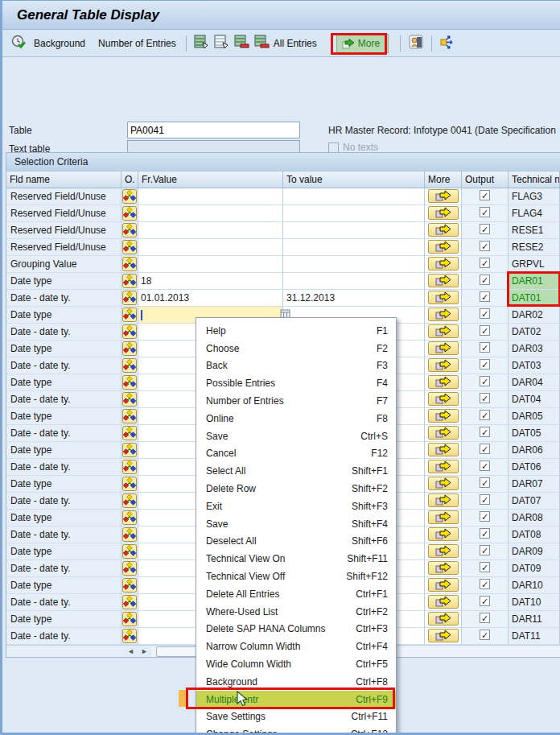  What do you see at coordinates (443, 180) in the screenshot?
I see `col-header-more: More` at bounding box center [443, 180].